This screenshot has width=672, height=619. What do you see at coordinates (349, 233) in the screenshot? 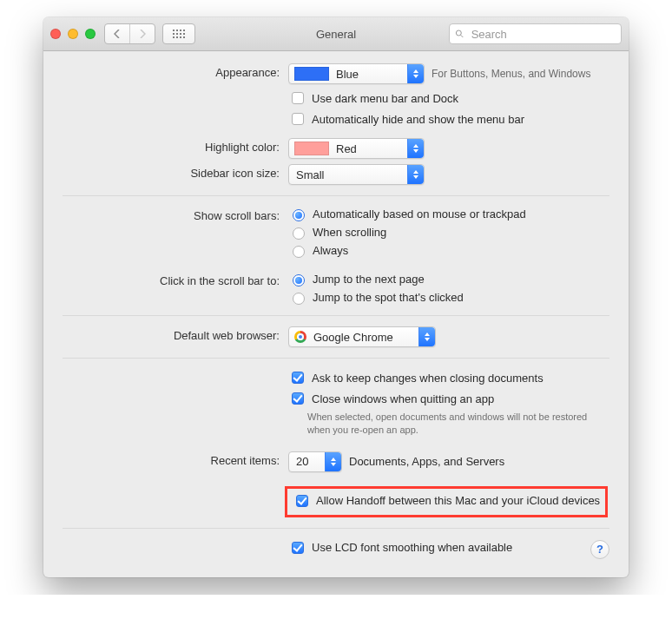
I see `scroll-when-label: When scrolling` at bounding box center [349, 233].